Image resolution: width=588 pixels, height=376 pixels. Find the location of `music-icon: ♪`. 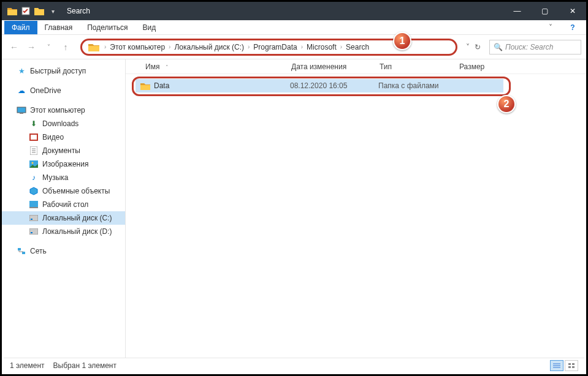

music-icon: ♪ is located at coordinates (34, 178).